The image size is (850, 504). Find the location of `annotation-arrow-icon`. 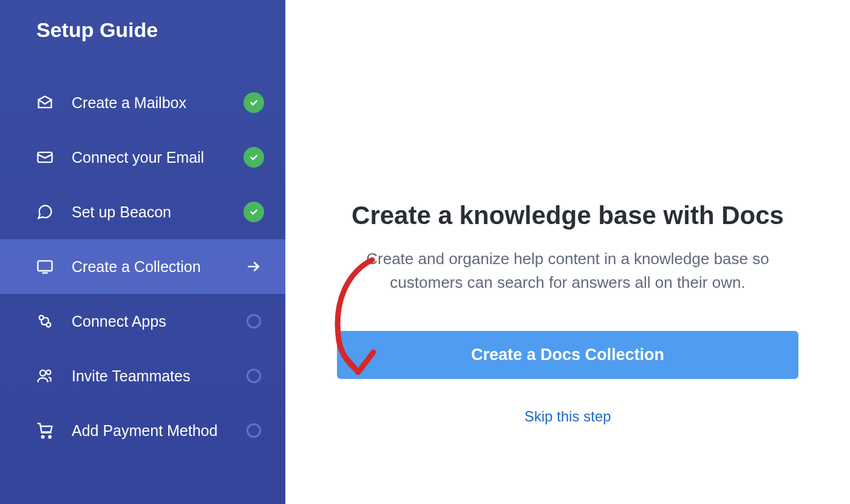

annotation-arrow-icon is located at coordinates (354, 319).